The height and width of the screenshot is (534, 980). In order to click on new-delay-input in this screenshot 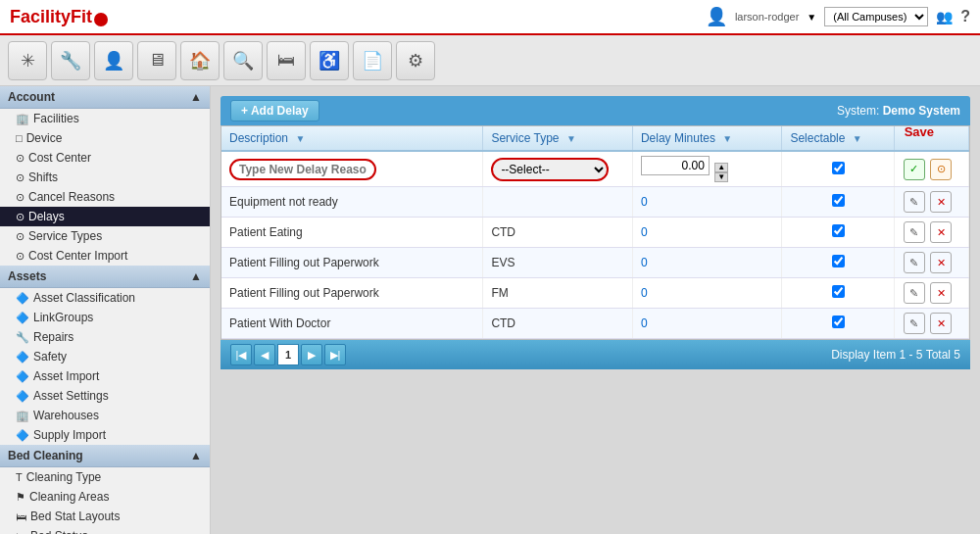, I will do `click(675, 166)`.